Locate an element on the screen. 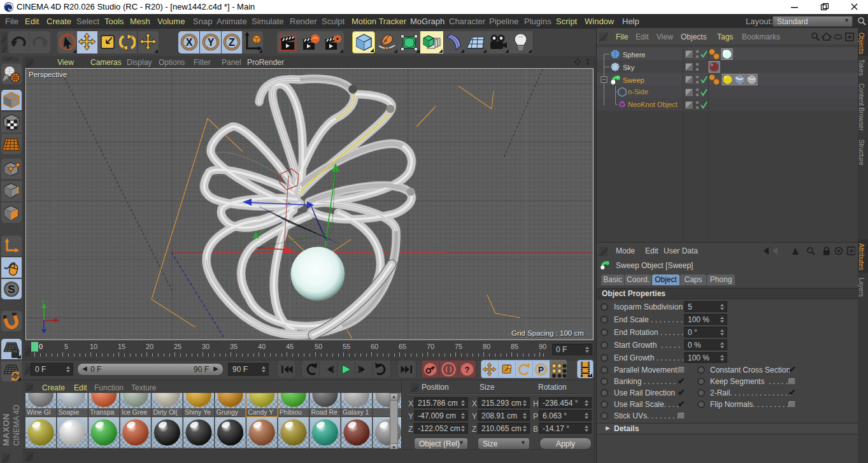  svg-text: Sweep is located at coordinates (634, 80).